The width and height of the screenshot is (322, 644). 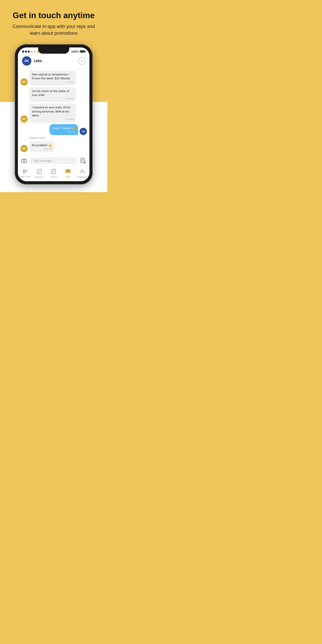 What do you see at coordinates (54, 130) in the screenshot?
I see `message-row: AB Great. Thanks! 👍 8:20 PM` at bounding box center [54, 130].